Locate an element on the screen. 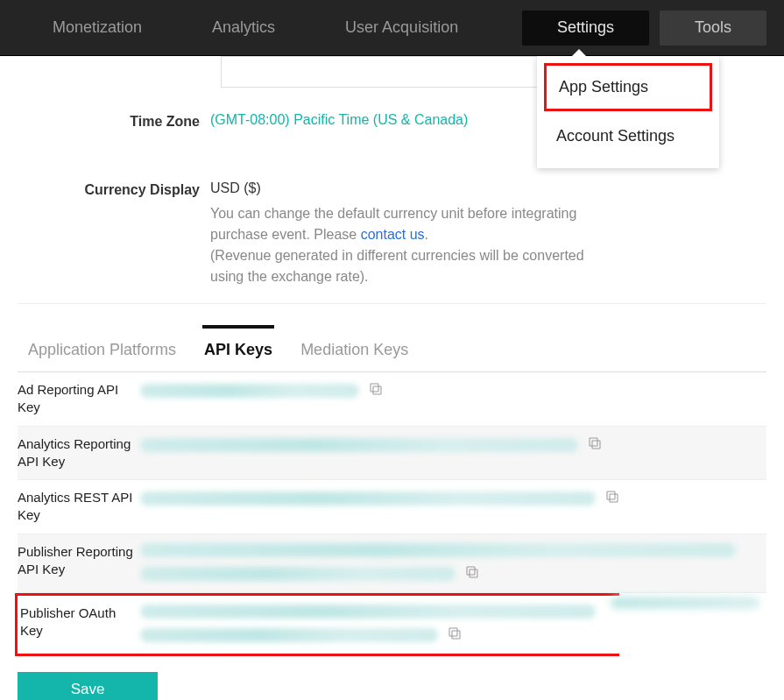  dropdown-app-settings: App Settings is located at coordinates (628, 88).